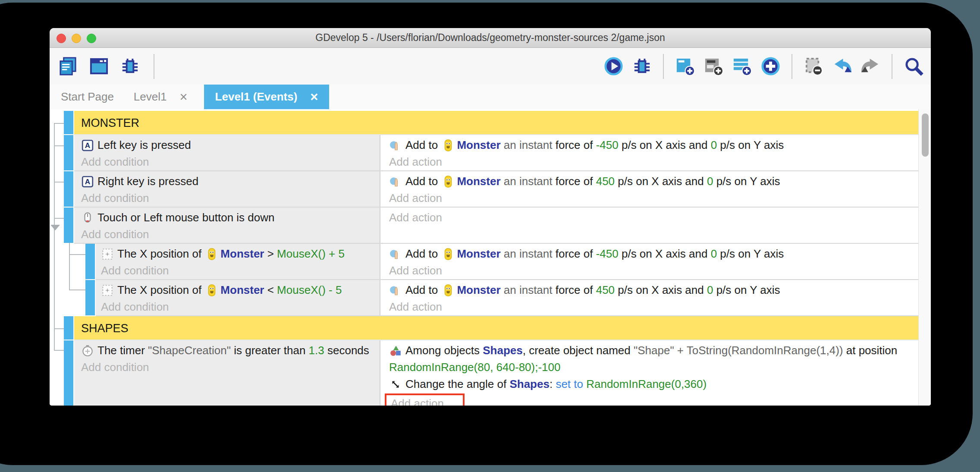 The height and width of the screenshot is (472, 980). Describe the element at coordinates (88, 182) in the screenshot. I see `keyboard-icon: A` at that location.